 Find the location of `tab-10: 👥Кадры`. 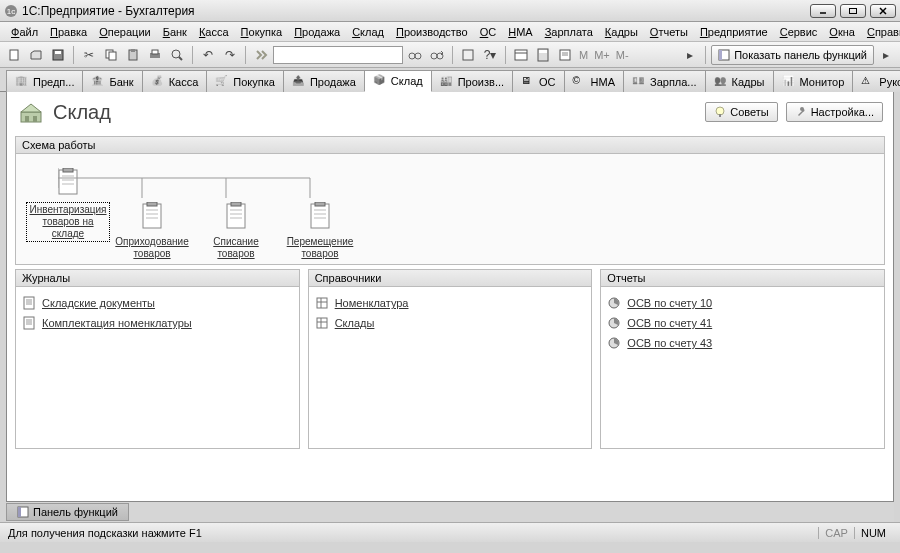

tab-10: 👥Кадры is located at coordinates (740, 81).